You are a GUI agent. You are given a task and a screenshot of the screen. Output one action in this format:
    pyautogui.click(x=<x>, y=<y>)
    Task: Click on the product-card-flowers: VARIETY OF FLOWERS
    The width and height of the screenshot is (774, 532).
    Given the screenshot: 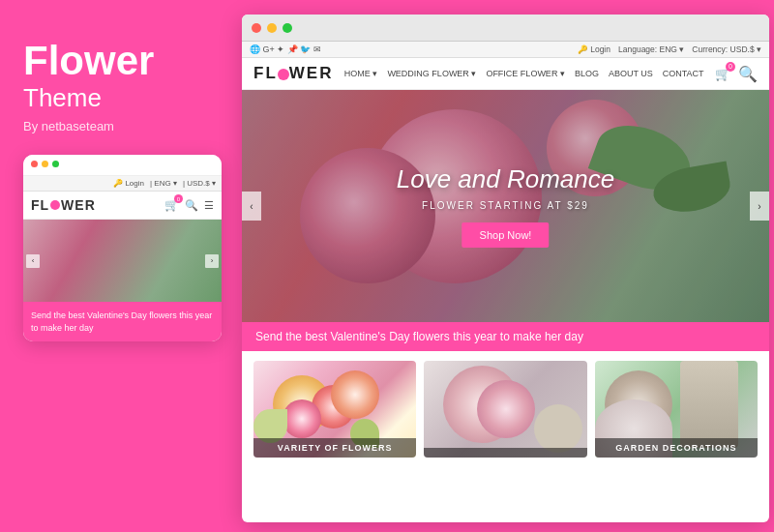 What is the action you would take?
    pyautogui.click(x=335, y=409)
    